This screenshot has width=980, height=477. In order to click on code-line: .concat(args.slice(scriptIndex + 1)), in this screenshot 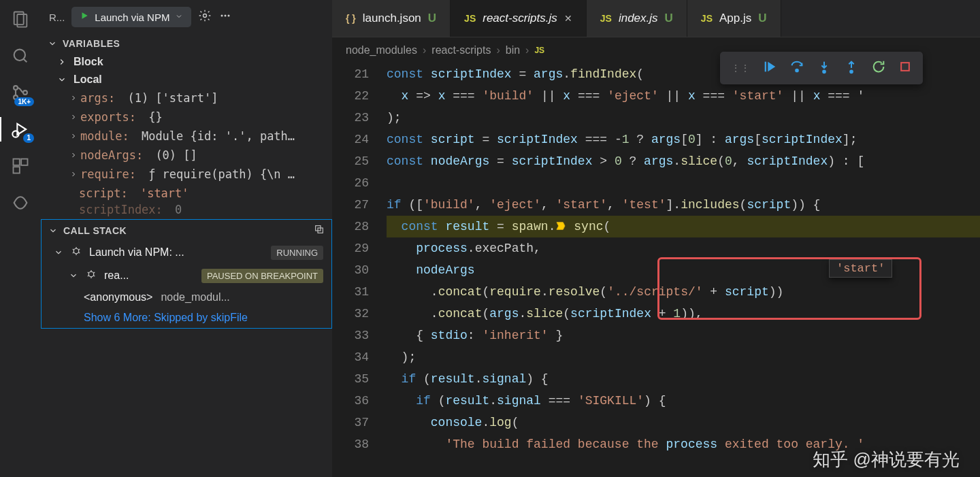, I will do `click(683, 314)`.